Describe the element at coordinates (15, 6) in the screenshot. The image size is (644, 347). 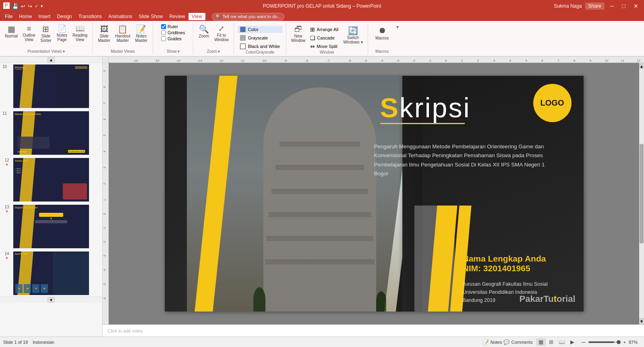
I see `qs-save: 💾` at that location.